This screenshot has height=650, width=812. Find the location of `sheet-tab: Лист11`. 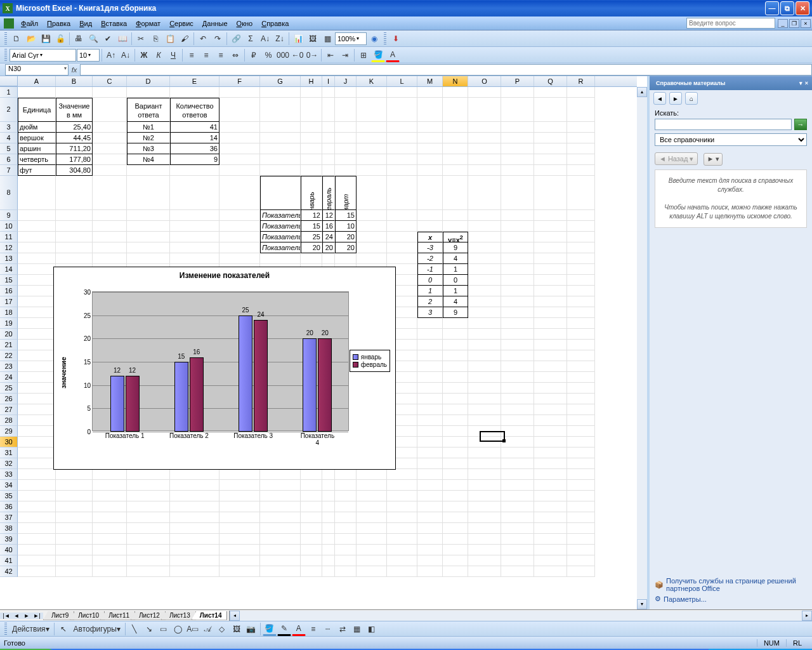

sheet-tab: Лист11 is located at coordinates (118, 616).